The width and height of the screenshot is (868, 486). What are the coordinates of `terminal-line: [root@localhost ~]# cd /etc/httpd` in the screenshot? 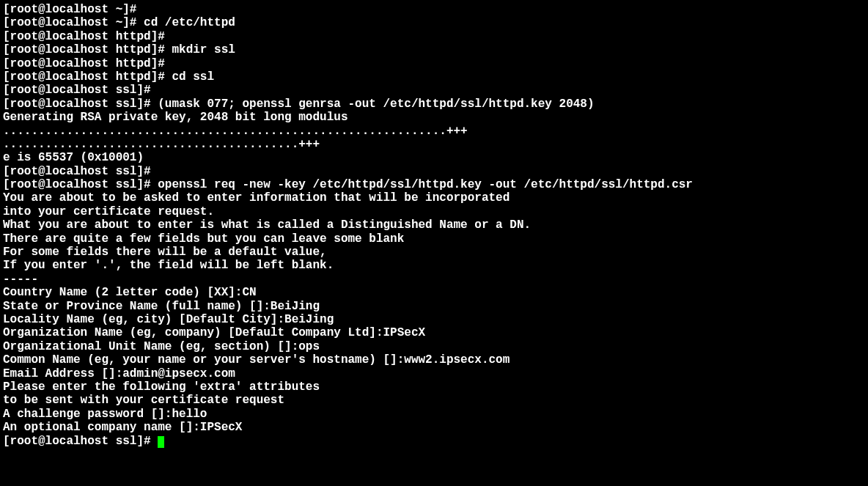 It's located at (434, 23).